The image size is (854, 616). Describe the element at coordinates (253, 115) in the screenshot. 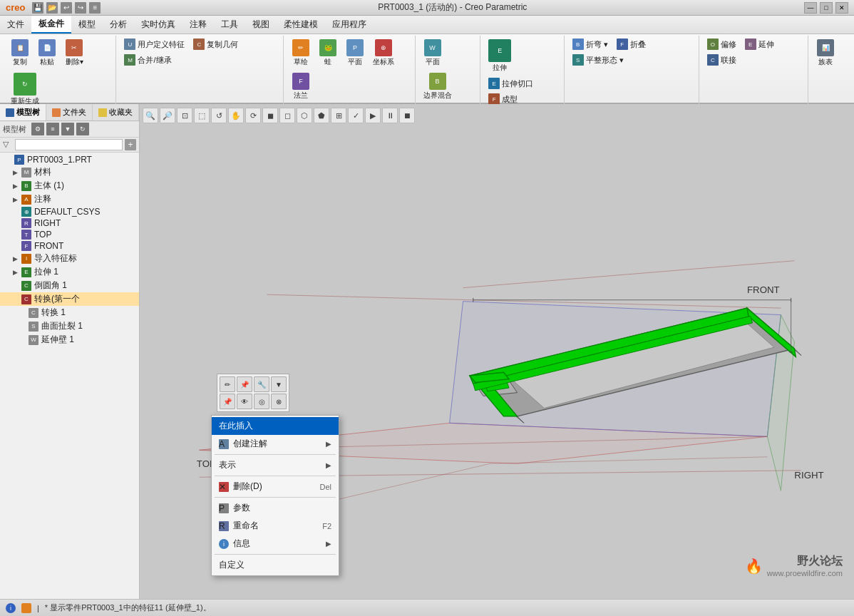

I see `vp-spin-btn: ⟳` at that location.